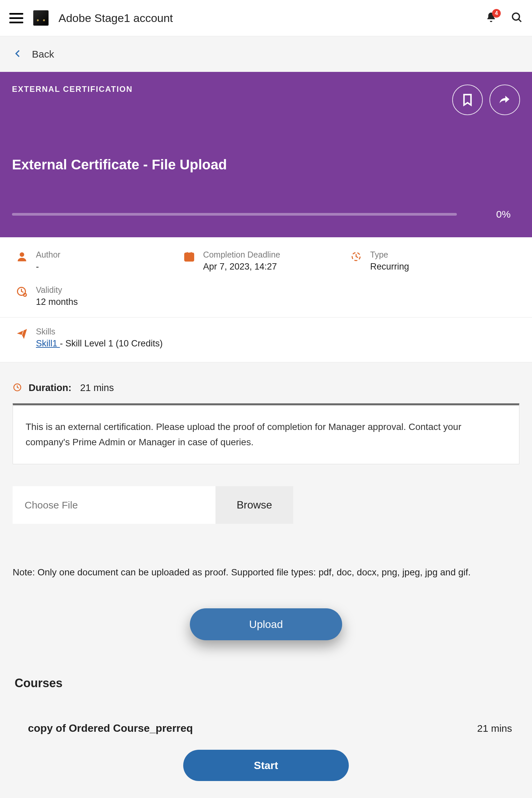 This screenshot has height=798, width=532. I want to click on share-arrow-icon, so click(505, 100).